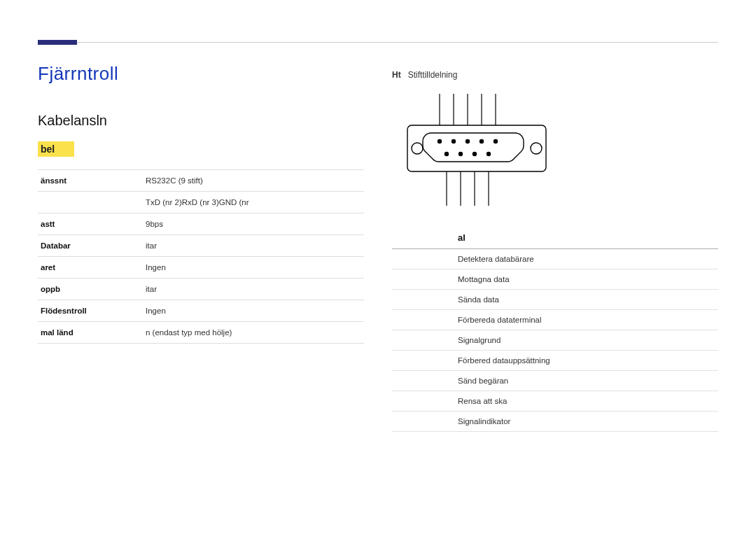 Image resolution: width=756 pixels, height=534 pixels. What do you see at coordinates (555, 361) in the screenshot?
I see `table-row: ​ Förbered datauppsättning` at bounding box center [555, 361].